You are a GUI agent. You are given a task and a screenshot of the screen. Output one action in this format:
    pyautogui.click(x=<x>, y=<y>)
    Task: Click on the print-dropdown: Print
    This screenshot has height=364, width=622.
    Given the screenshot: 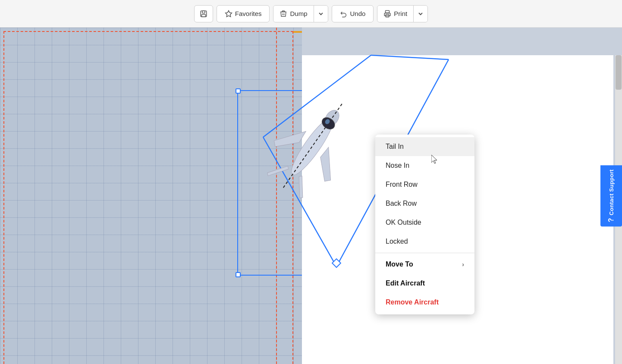 What is the action you would take?
    pyautogui.click(x=402, y=14)
    